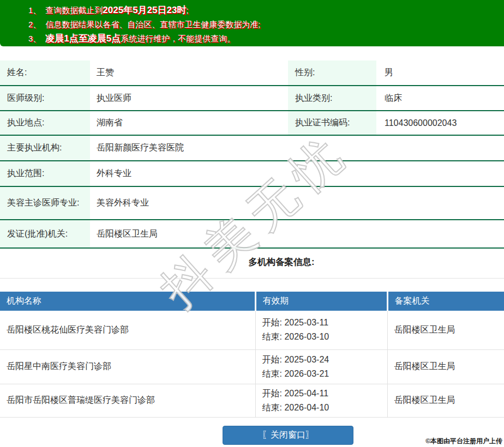  I want to click on table-row: 执业范围: 外科专业, so click(252, 173).